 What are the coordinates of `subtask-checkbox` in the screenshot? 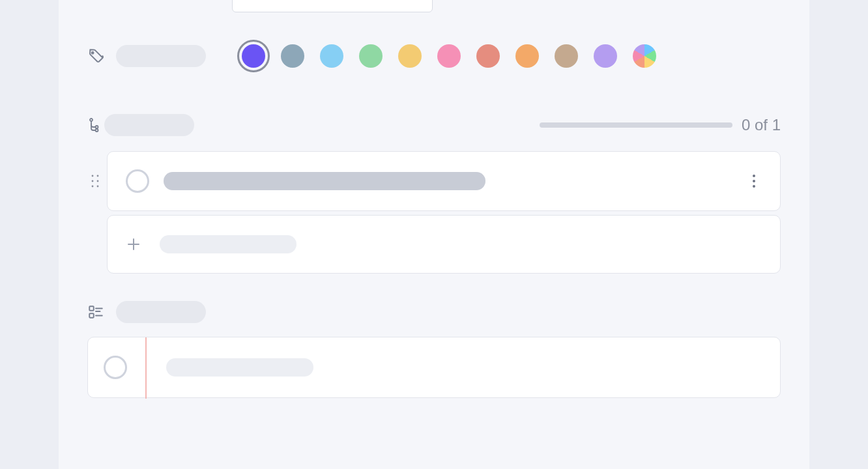 It's located at (137, 181).